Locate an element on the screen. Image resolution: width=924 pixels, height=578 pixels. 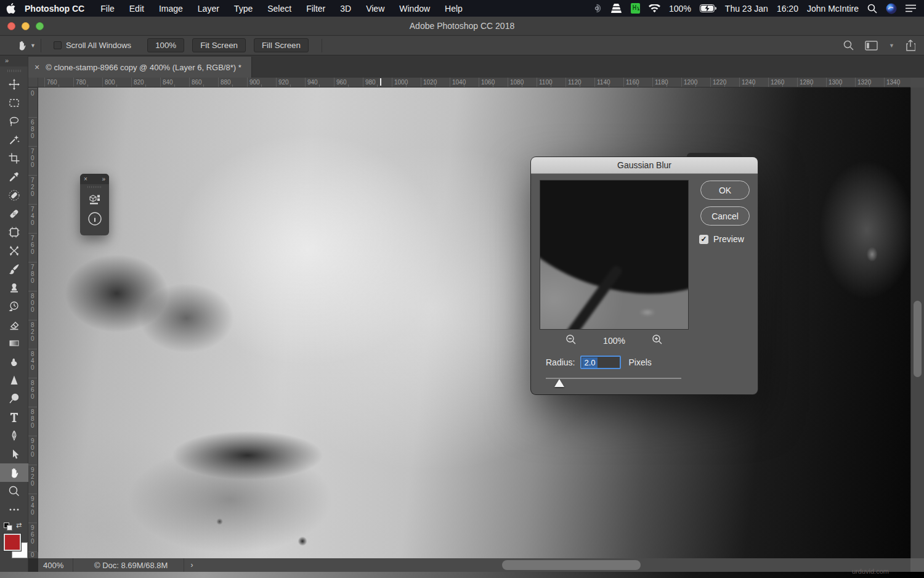
stack-icon is located at coordinates (616, 9).